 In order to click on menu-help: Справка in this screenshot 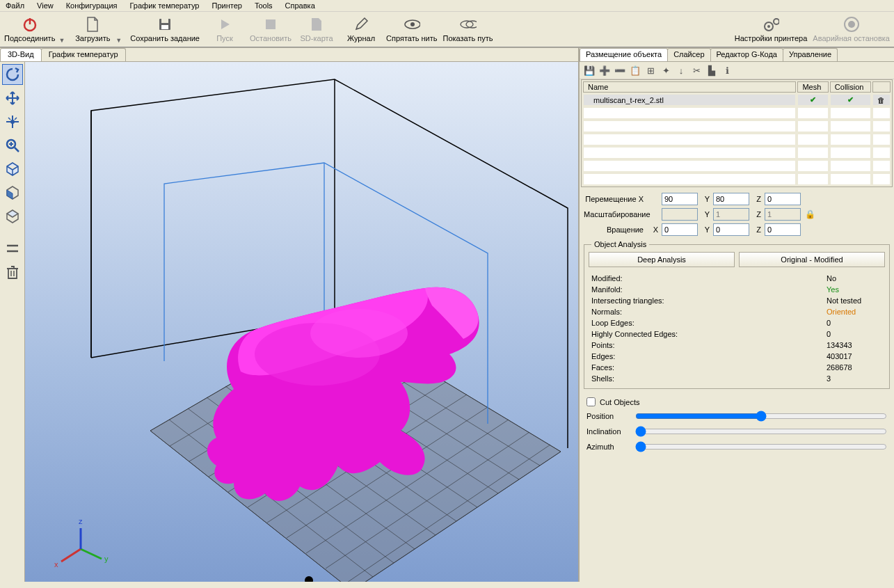, I will do `click(301, 6)`.